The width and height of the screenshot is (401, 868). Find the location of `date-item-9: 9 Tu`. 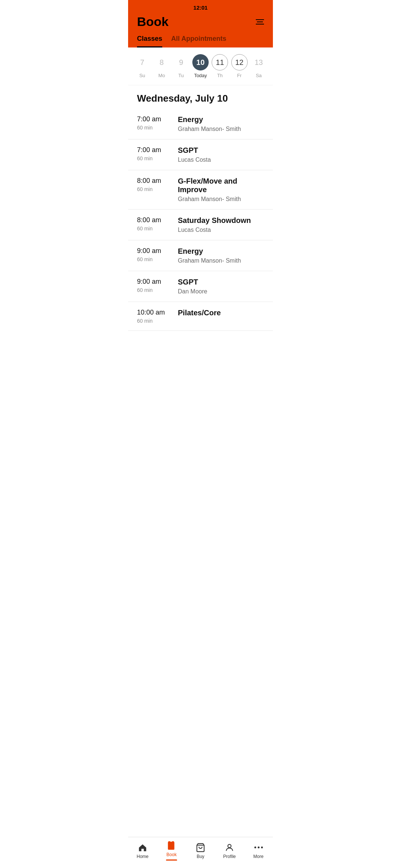

date-item-9: 9 Tu is located at coordinates (181, 66).